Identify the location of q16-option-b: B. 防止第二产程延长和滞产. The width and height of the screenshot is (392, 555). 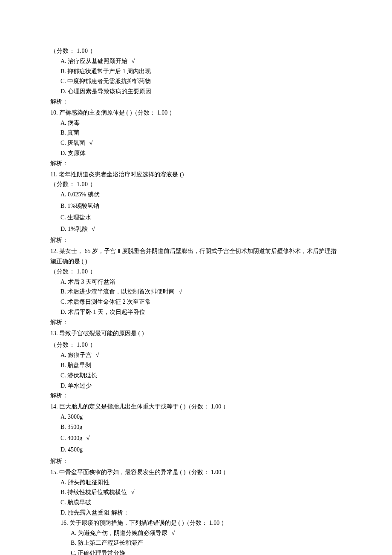
(196, 543).